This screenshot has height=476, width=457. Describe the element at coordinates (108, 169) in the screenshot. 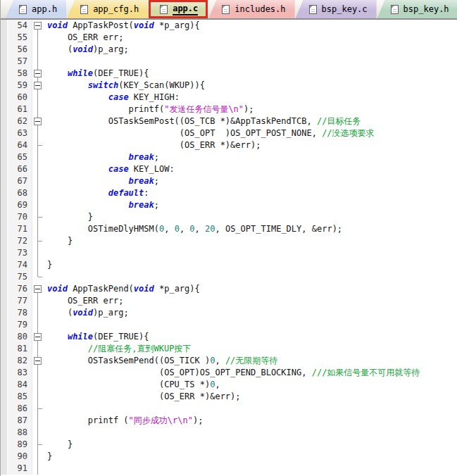

I see `code-text: case KEY_LOW:` at that location.